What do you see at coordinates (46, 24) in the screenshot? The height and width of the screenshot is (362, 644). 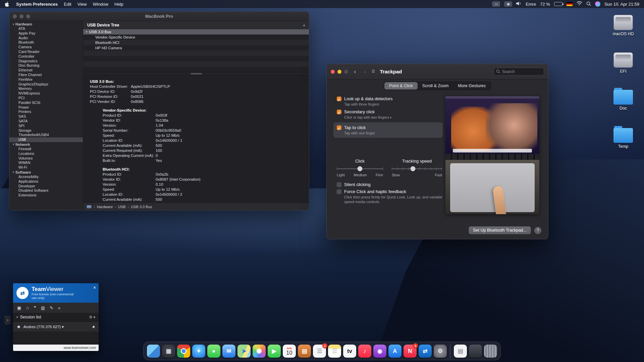 I see `sidebar-group-hardware: ▾ Hardware` at bounding box center [46, 24].